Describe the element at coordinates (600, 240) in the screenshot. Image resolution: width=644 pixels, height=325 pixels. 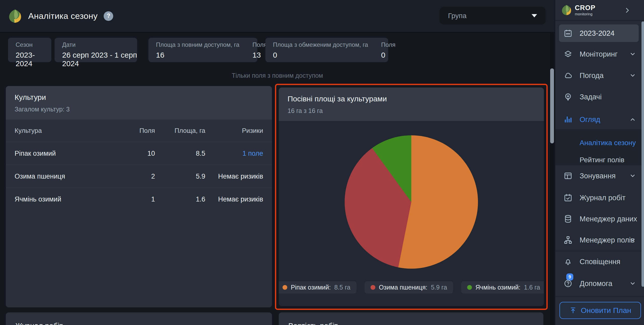
I see `sidebar-item-field-manager: Менеджер полів` at that location.